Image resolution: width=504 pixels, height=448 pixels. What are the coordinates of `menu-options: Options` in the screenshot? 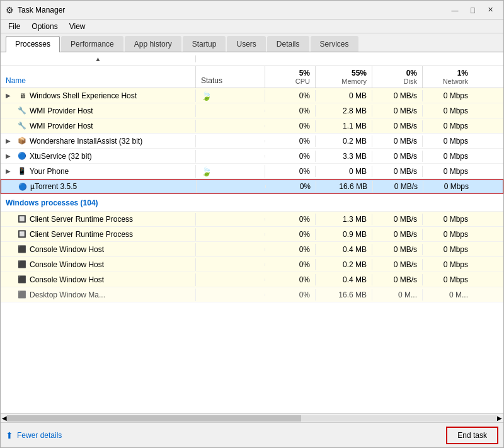 It's located at (44, 26).